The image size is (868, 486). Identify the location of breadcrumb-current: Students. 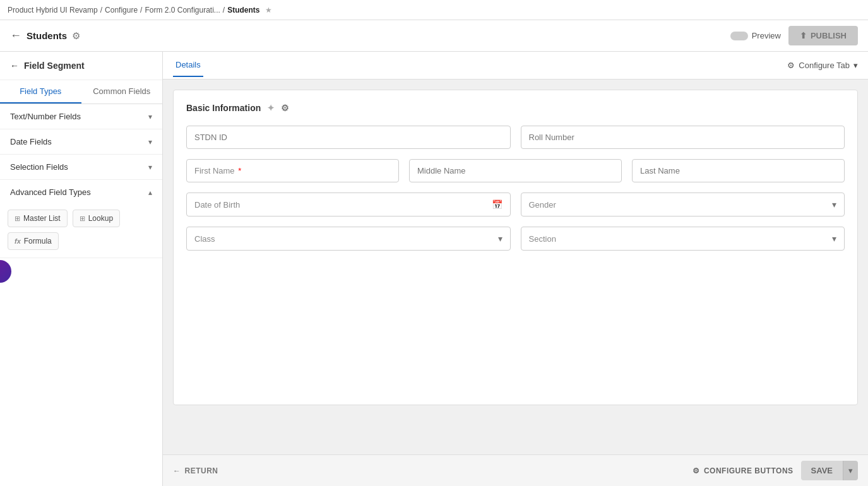
(244, 10).